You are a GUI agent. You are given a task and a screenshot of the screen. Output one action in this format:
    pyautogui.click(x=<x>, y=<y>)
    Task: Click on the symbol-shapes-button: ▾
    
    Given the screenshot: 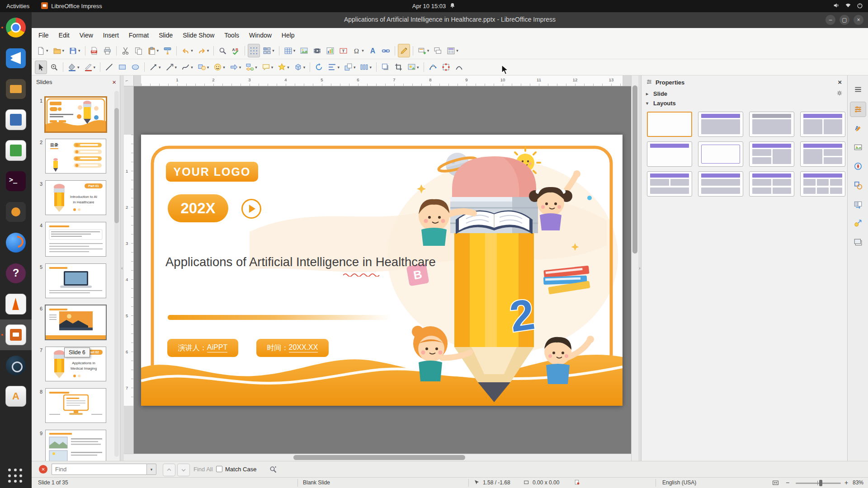 What is the action you would take?
    pyautogui.click(x=219, y=67)
    